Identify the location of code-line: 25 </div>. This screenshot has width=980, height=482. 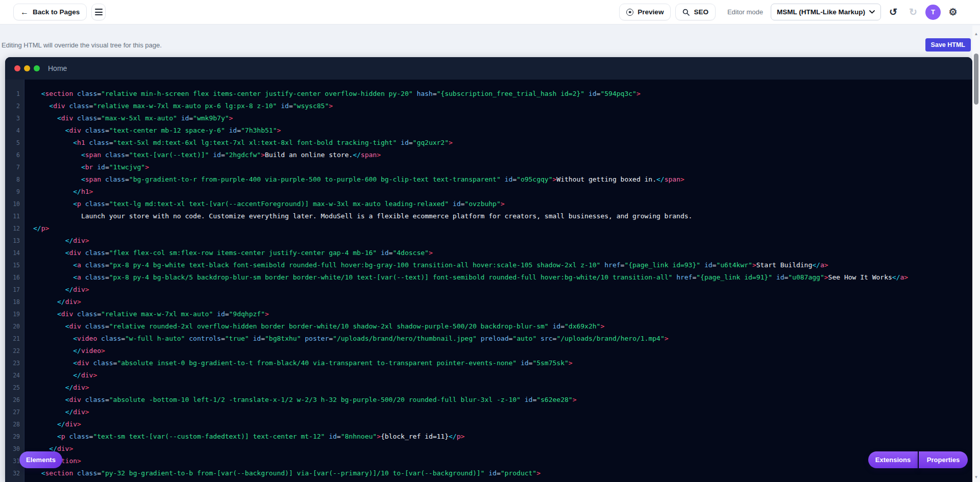
(489, 388).